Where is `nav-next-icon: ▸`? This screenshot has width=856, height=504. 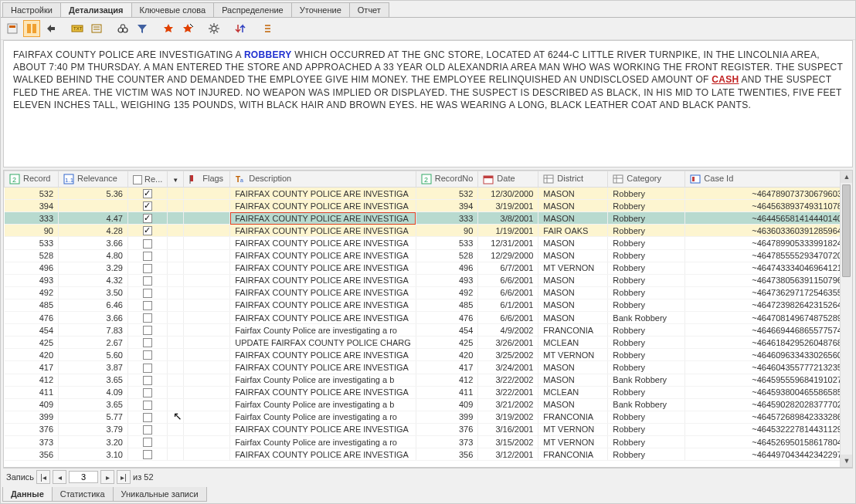 nav-next-icon: ▸ is located at coordinates (107, 477).